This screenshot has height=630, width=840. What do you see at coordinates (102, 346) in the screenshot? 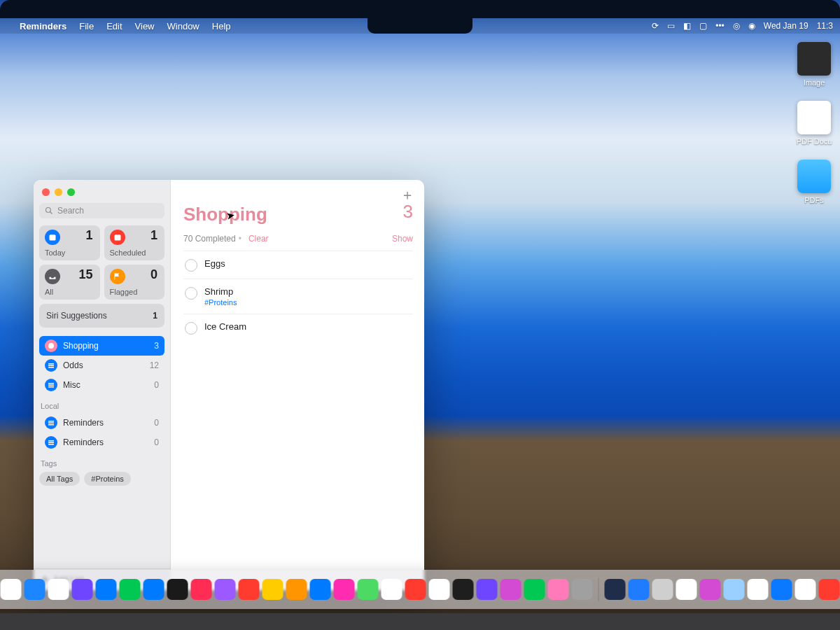
I see `list-shopping: Shopping 3` at bounding box center [102, 346].